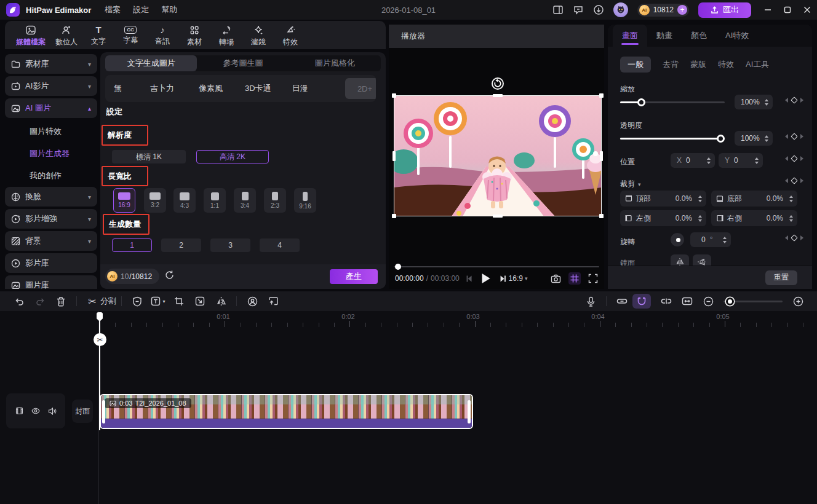  I want to click on timeline-zoom-slider, so click(753, 301).